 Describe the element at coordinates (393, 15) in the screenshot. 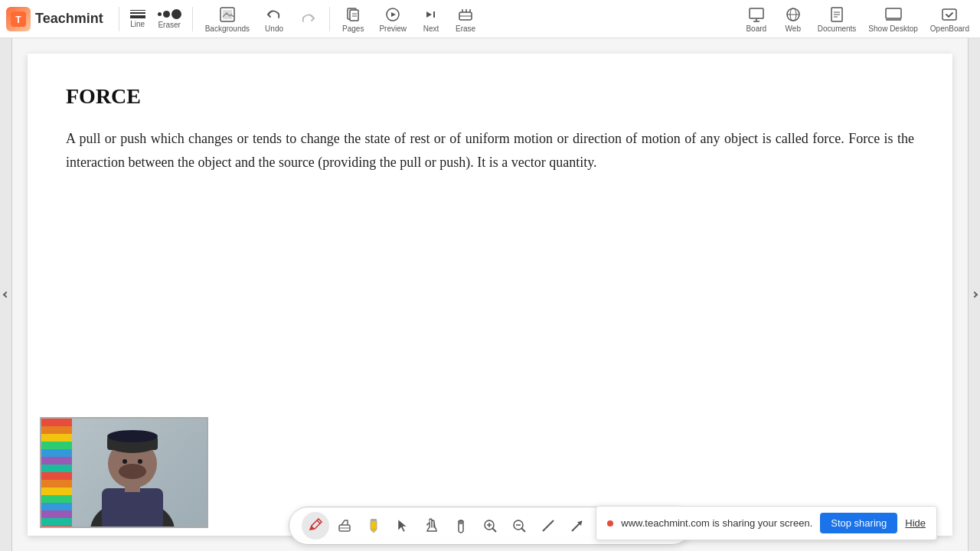

I see `preview-icon` at that location.